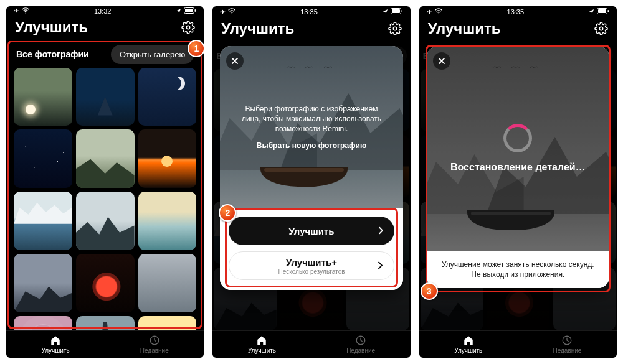 The image size is (623, 364). What do you see at coordinates (312, 271) in the screenshot?
I see `enhance-plus-sub: Несколько результатов` at bounding box center [312, 271].